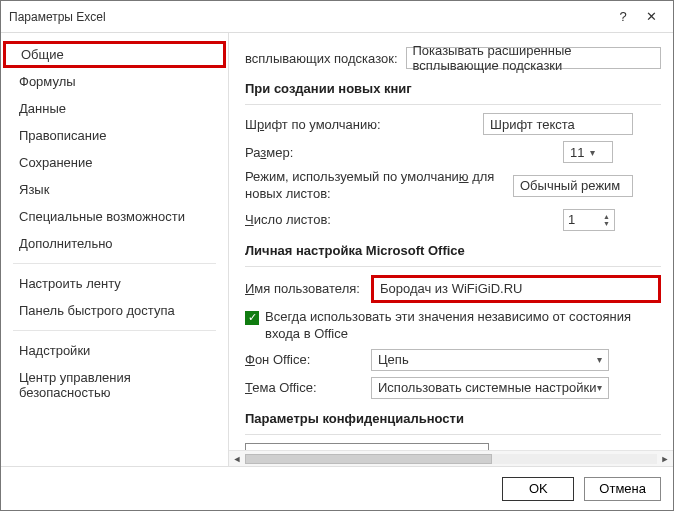 Image resolution: width=674 pixels, height=511 pixels. What do you see at coordinates (114, 108) in the screenshot?
I see `sidebar-item-data: Данные` at bounding box center [114, 108].